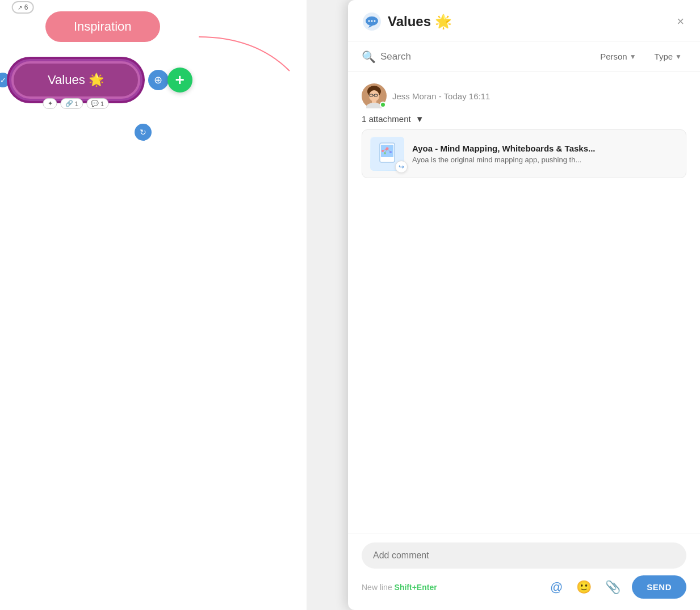 The height and width of the screenshot is (610, 700). What do you see at coordinates (72, 103) in the screenshot?
I see `attach-badge: 🔗1` at bounding box center [72, 103].